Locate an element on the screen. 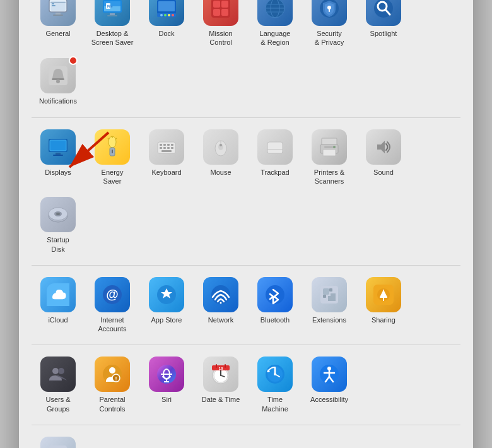  pref-notifications: Notifications is located at coordinates (58, 82).